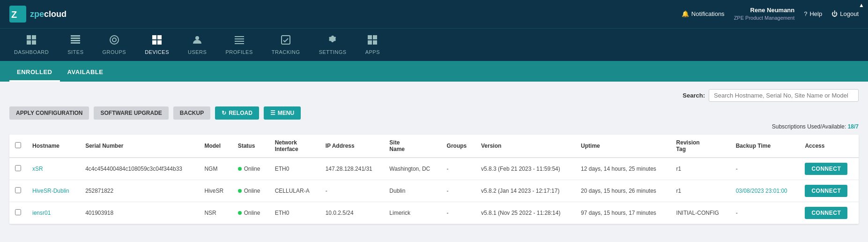  Describe the element at coordinates (38, 14) in the screenshot. I see `logo: Z zpecloud` at that location.